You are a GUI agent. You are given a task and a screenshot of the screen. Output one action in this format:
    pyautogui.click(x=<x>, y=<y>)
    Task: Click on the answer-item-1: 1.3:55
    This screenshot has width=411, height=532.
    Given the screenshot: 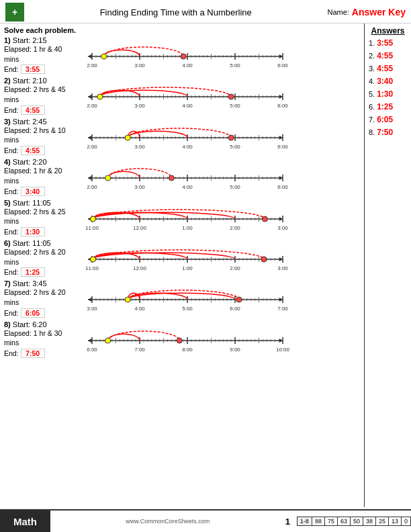 What is the action you would take?
    pyautogui.click(x=388, y=43)
    